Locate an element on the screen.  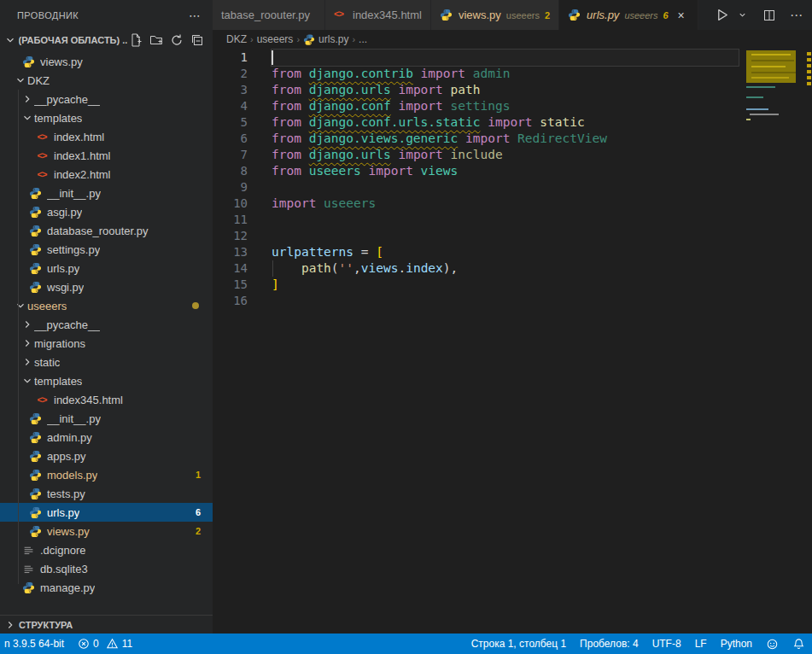
tree-file-db-sqlite3: db.sqlite3 is located at coordinates (106, 569).